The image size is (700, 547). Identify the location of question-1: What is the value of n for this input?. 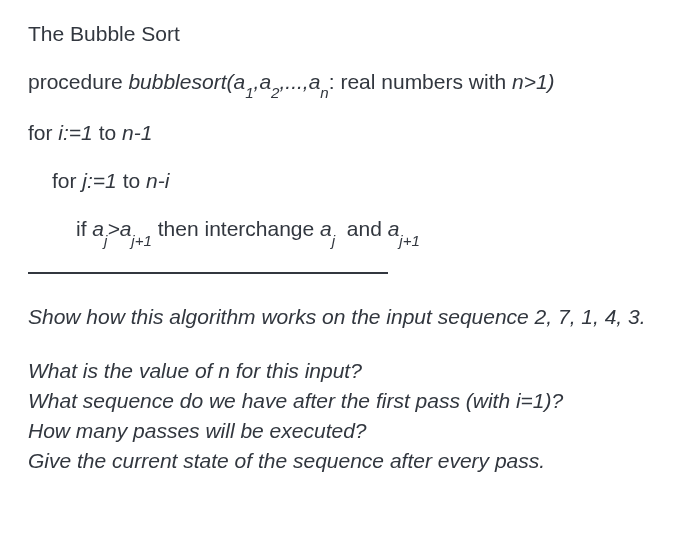
(350, 371).